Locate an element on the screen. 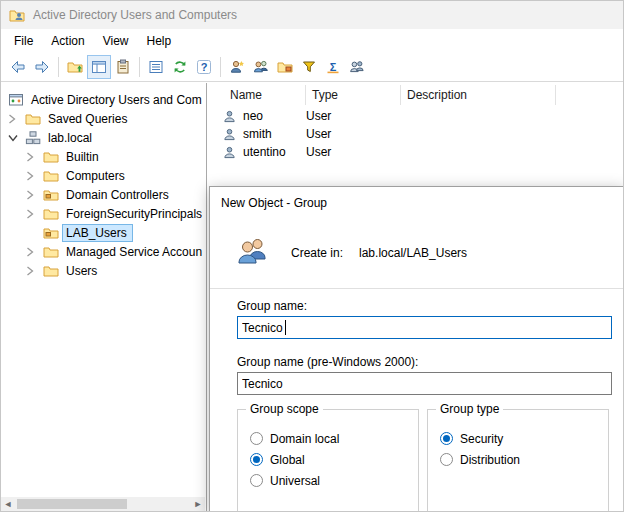  radio-domain-local: Domain local is located at coordinates (334, 438).